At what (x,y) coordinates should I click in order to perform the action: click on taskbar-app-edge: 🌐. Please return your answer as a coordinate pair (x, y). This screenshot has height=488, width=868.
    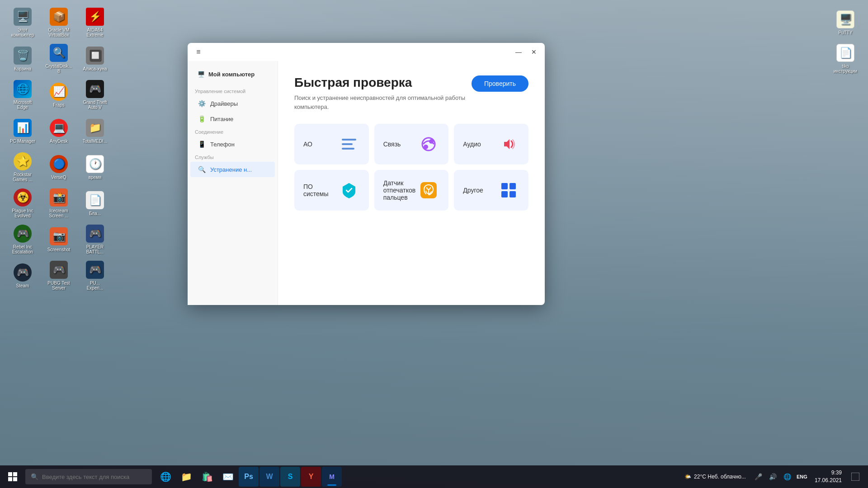
    Looking at the image, I should click on (165, 477).